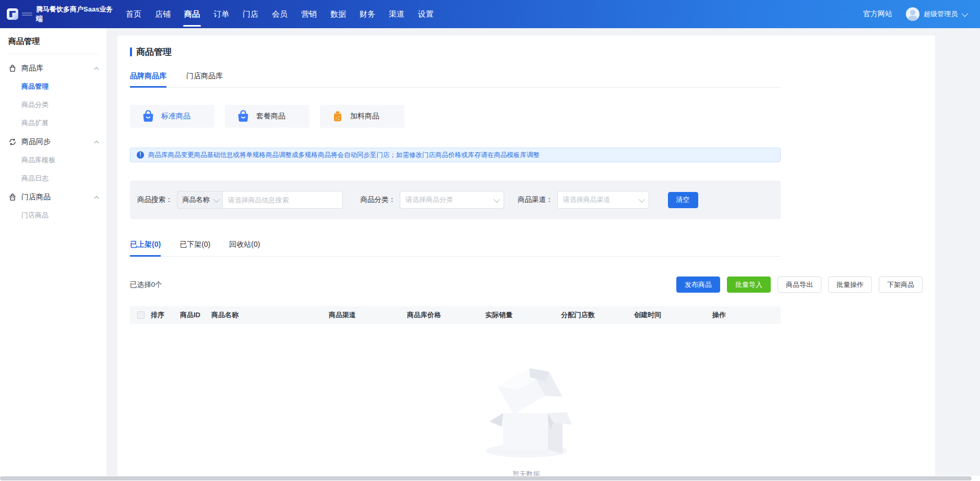  What do you see at coordinates (799, 285) in the screenshot?
I see `export-products-button: 商品导出` at bounding box center [799, 285].